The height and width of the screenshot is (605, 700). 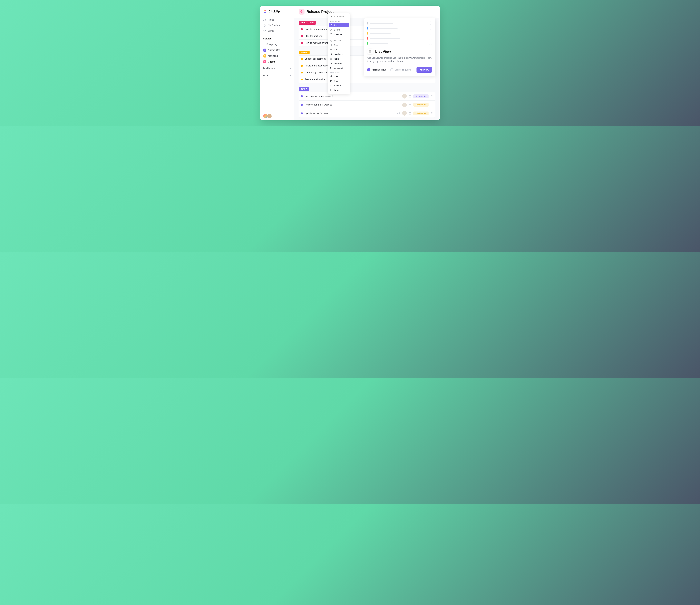 What do you see at coordinates (399, 113) in the screenshot?
I see `attachment-count: 5` at bounding box center [399, 113].